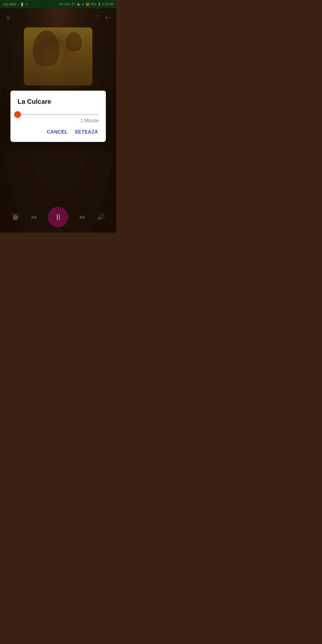 This screenshot has width=322, height=644. What do you see at coordinates (58, 116) in the screenshot?
I see `dialog-overlay: La Culcare 1 Minute CANCEL SETEAZA` at bounding box center [58, 116].